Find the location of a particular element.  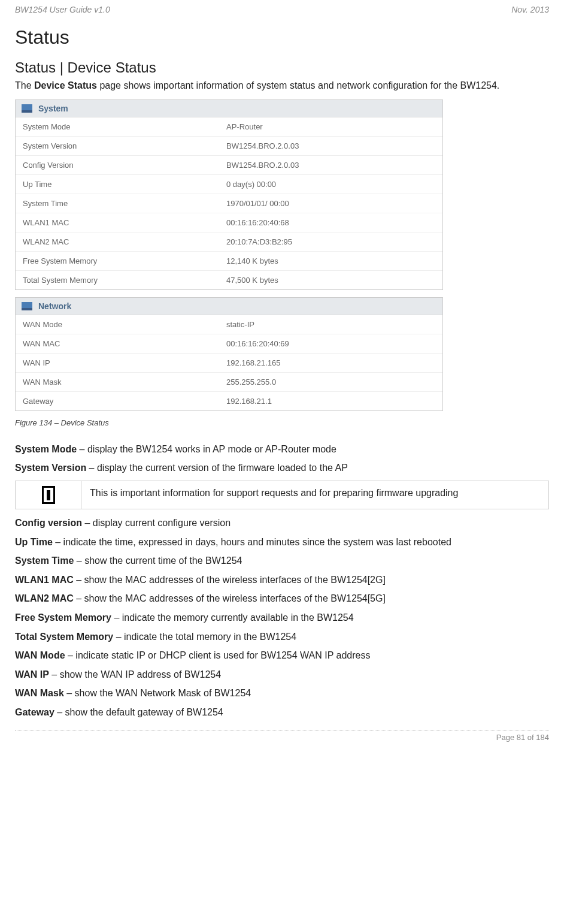

desc-wan-mask: WAN Mask – show the WAN Network Mask of … is located at coordinates (282, 693).